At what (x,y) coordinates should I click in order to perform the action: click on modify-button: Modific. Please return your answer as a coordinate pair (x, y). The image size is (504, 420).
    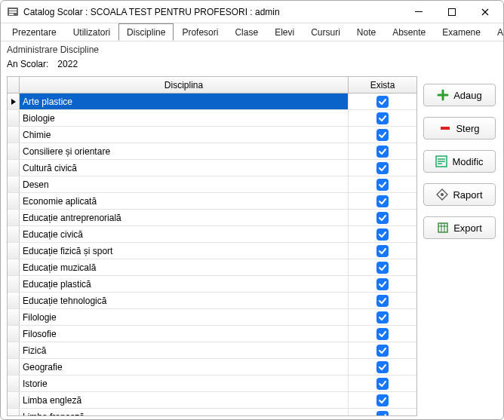
    Looking at the image, I should click on (459, 161).